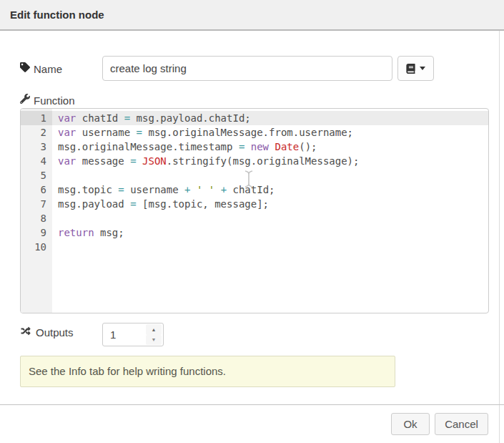  Describe the element at coordinates (423, 69) in the screenshot. I see `chevron-down-icon` at that location.